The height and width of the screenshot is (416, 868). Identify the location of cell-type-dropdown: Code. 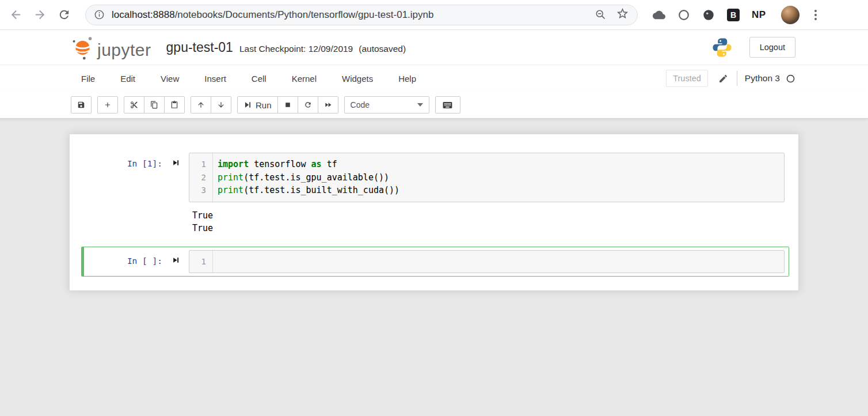
(387, 105).